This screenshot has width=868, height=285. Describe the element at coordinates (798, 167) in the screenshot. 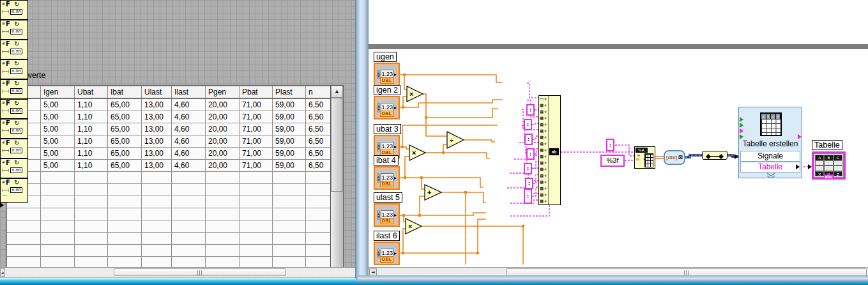

I see `tabelle-out-arrow-icon` at that location.